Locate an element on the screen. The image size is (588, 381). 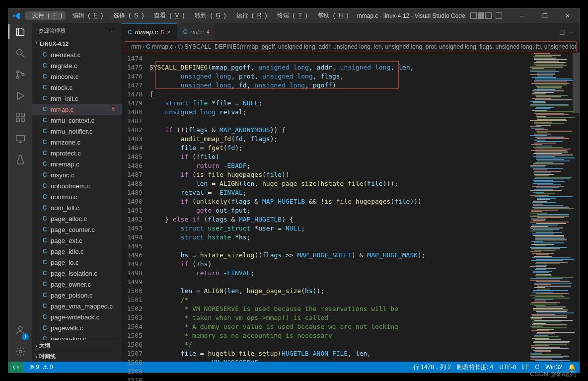
status-remote is located at coordinates (16, 367).